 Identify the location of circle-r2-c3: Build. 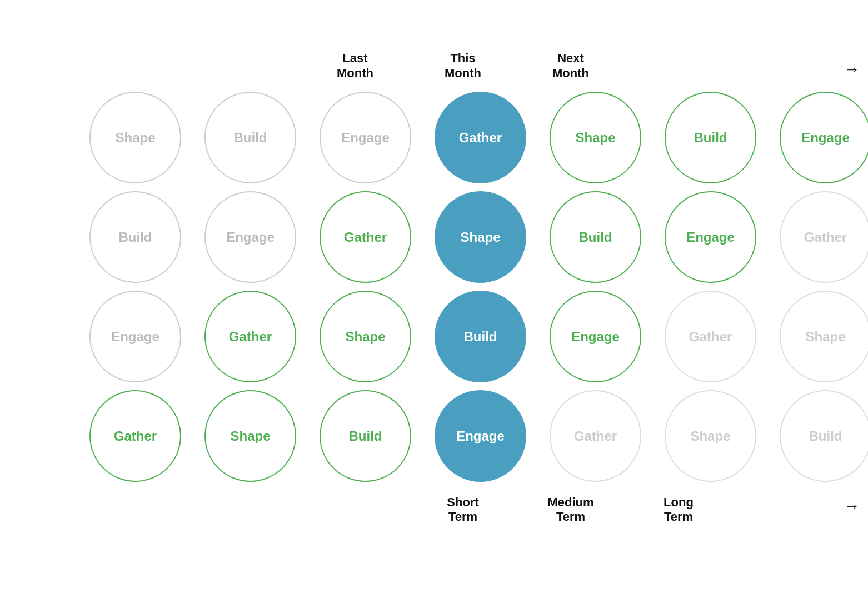
(480, 337).